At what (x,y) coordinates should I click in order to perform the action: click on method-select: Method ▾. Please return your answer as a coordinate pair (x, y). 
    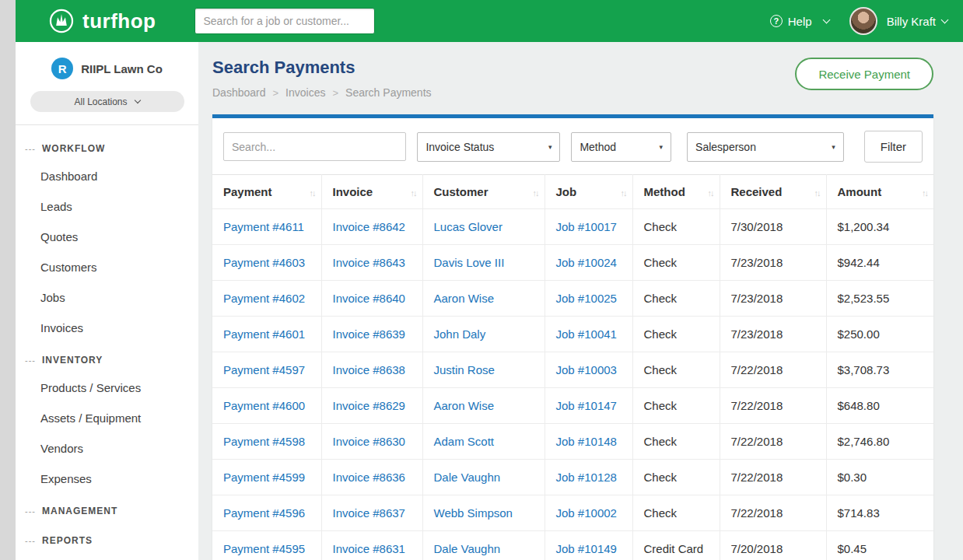
    Looking at the image, I should click on (621, 147).